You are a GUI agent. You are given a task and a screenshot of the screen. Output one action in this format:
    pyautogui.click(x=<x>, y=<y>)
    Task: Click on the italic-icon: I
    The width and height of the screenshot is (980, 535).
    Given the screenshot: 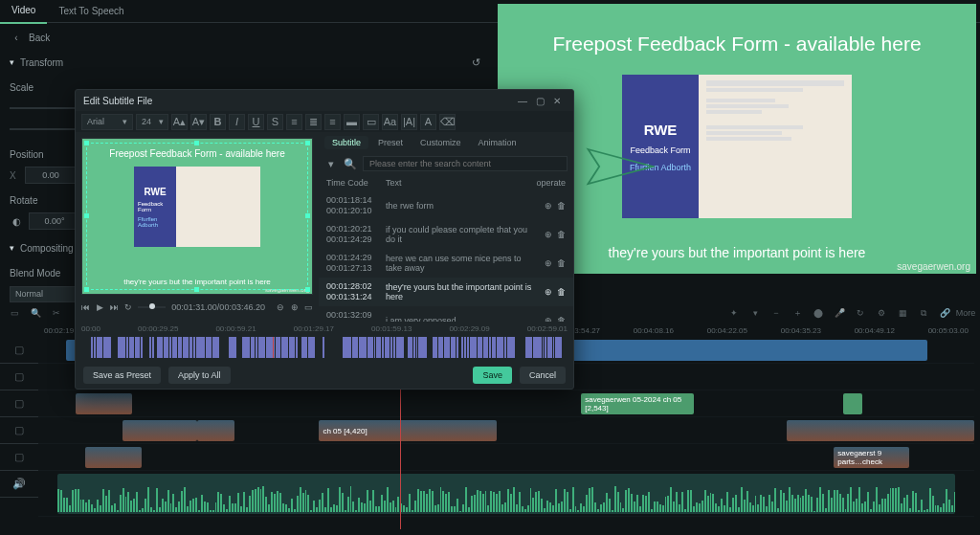 What is the action you would take?
    pyautogui.click(x=237, y=123)
    